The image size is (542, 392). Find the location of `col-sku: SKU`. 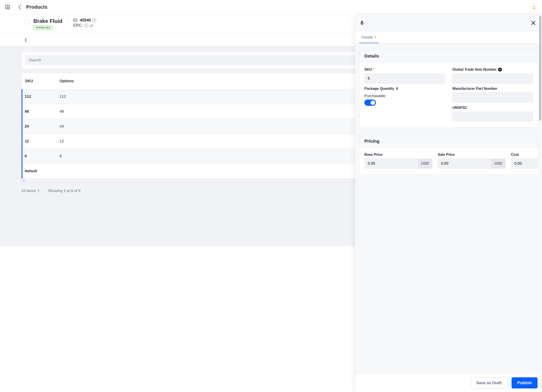

col-sku: SKU is located at coordinates (39, 81).